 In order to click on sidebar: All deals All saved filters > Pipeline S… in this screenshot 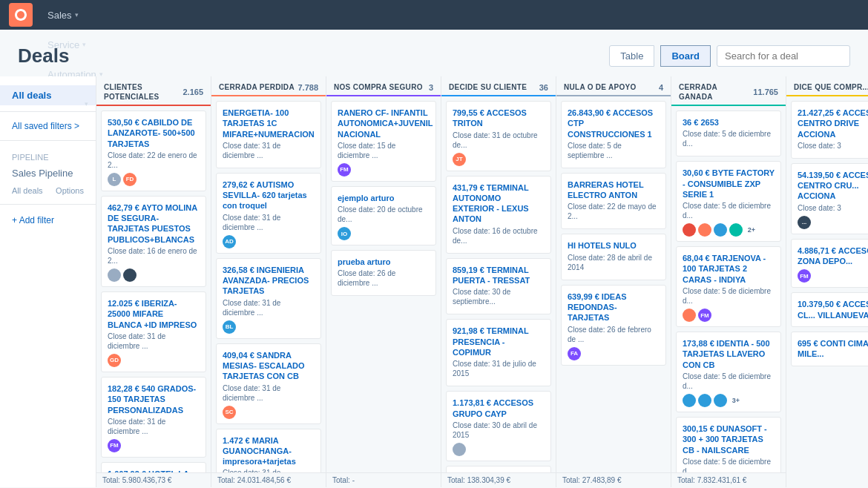, I will do `click(48, 282)`.